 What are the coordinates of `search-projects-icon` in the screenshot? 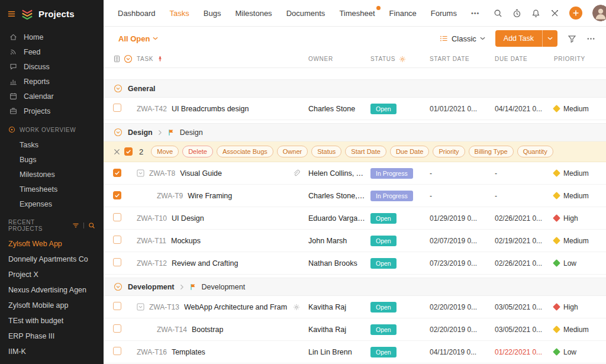 It's located at (92, 226).